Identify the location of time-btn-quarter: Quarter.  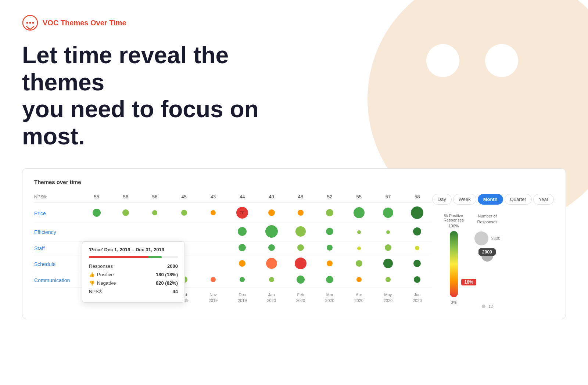
(518, 199).